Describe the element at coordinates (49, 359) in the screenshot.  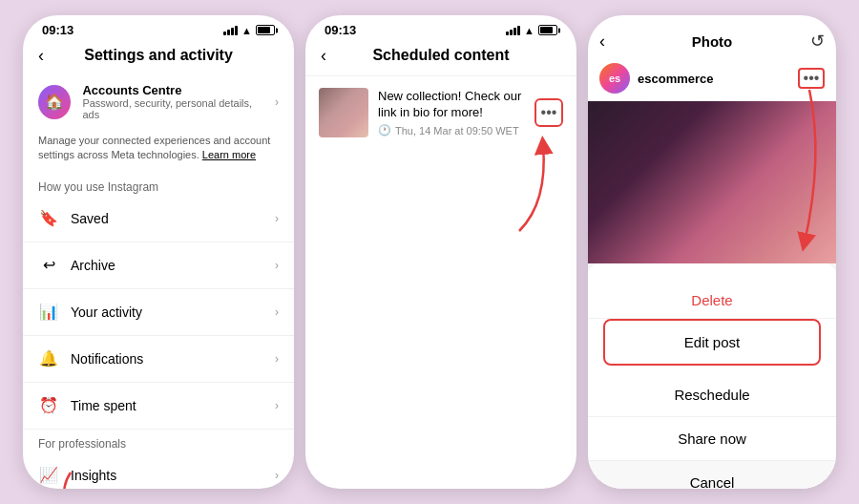
I see `notifications-icon: 🔔` at that location.